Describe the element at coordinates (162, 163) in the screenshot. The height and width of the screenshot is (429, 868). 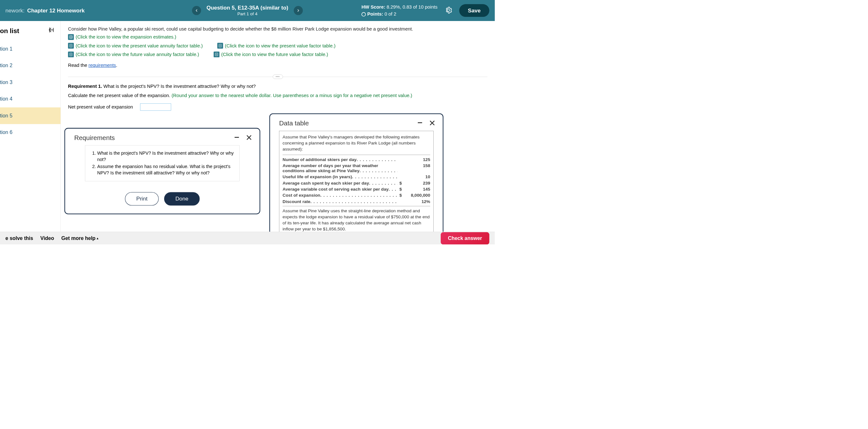
I see `requirements-body: What is the project's NPV? Is the invest…` at that location.